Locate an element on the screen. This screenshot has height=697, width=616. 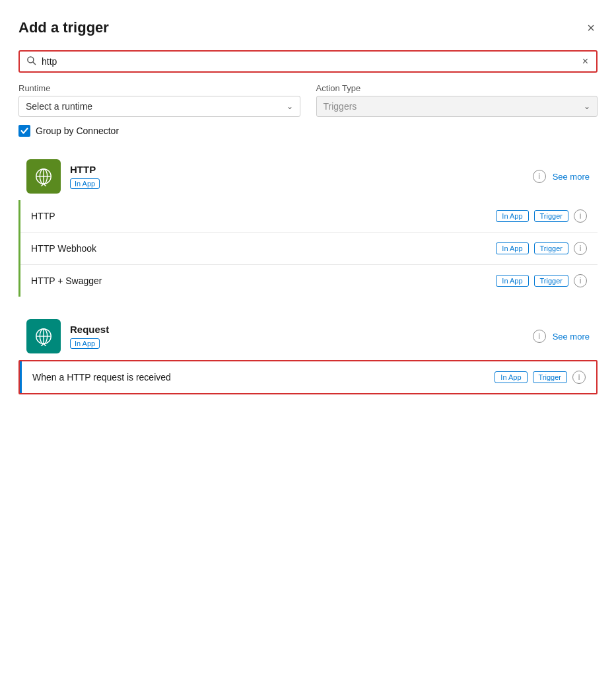
http-connector-icon is located at coordinates (44, 176).